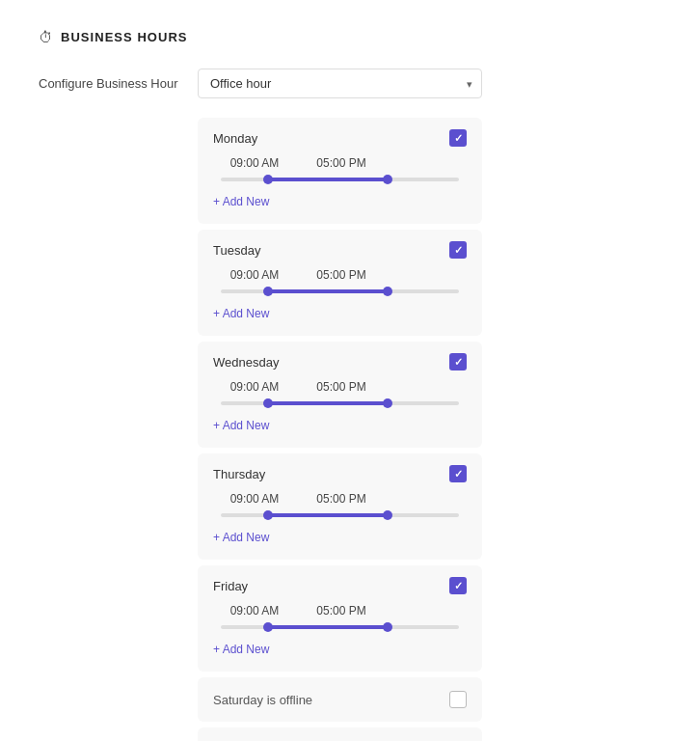  I want to click on monday-header: Monday, so click(339, 138).